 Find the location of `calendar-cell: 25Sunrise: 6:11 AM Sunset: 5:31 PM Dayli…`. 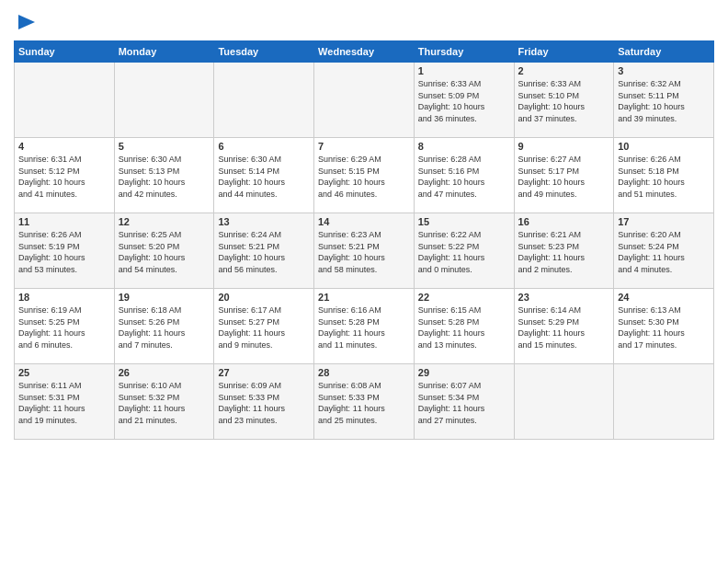

calendar-cell: 25Sunrise: 6:11 AM Sunset: 5:31 PM Dayli… is located at coordinates (64, 402).